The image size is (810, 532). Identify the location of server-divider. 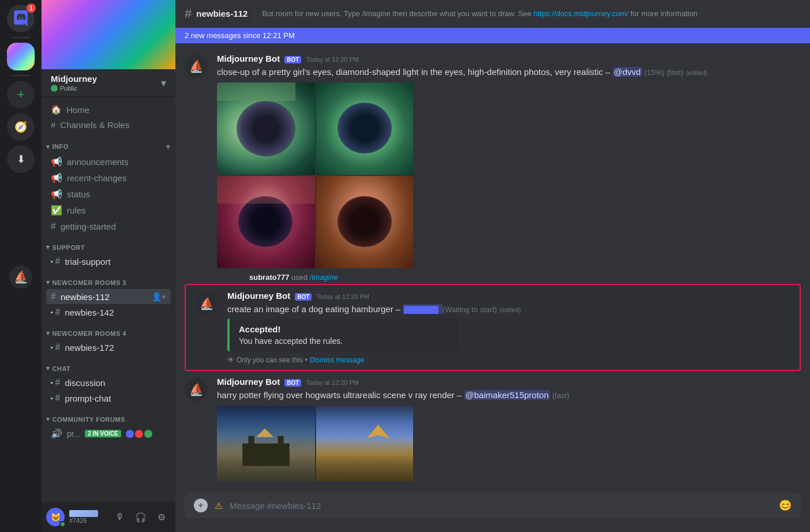
(21, 38).